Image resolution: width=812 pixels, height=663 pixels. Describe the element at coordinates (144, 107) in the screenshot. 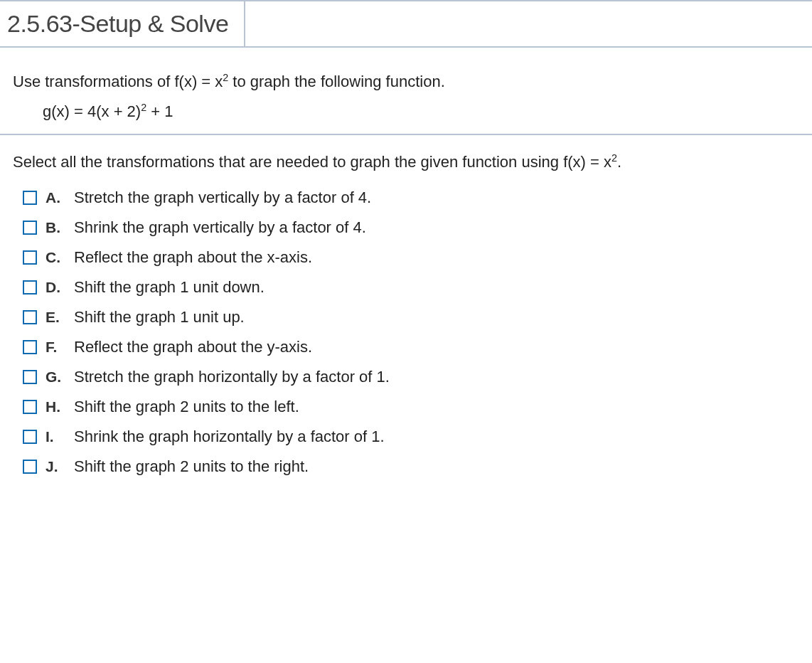

I see `g-exponent: 2` at that location.